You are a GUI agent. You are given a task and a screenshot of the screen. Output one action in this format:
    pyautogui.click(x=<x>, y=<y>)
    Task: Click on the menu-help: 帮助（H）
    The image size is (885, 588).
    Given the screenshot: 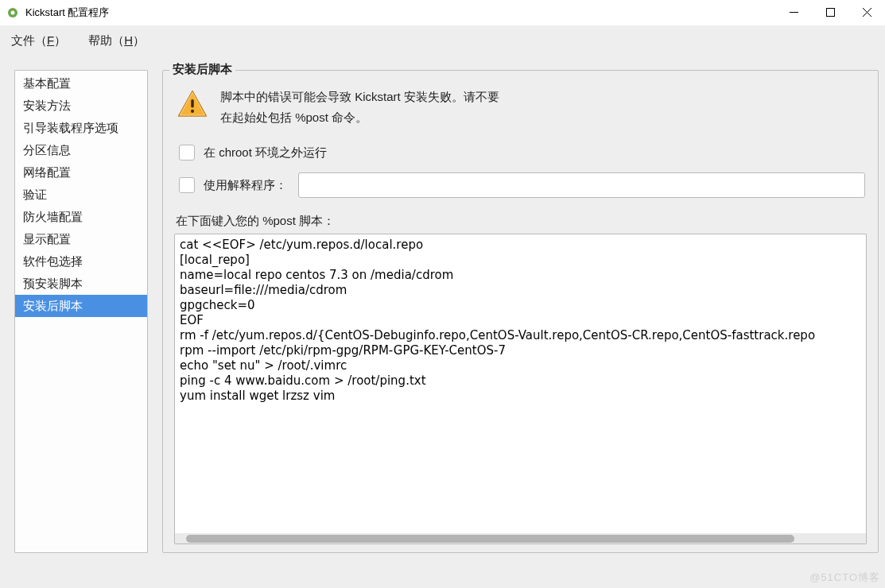 What is the action you would take?
    pyautogui.click(x=116, y=41)
    